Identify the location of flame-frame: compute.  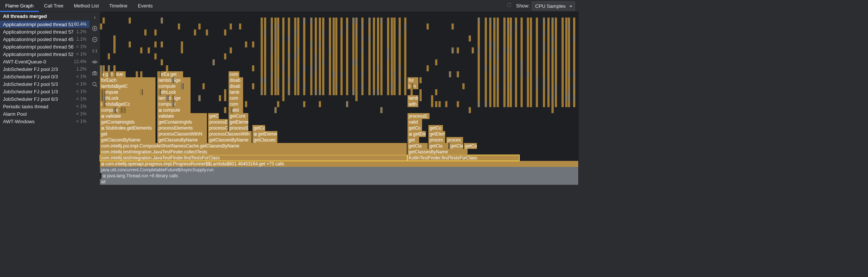
(174, 86).